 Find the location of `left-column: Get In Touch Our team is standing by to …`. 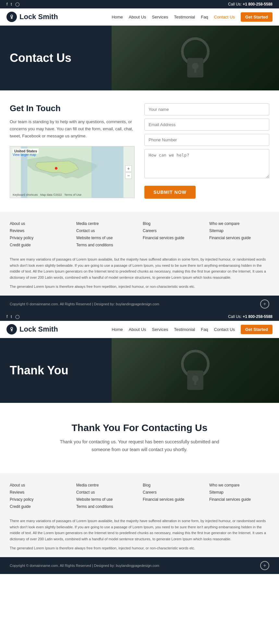

left-column: Get In Touch Our team is standing by to … is located at coordinates (72, 151).